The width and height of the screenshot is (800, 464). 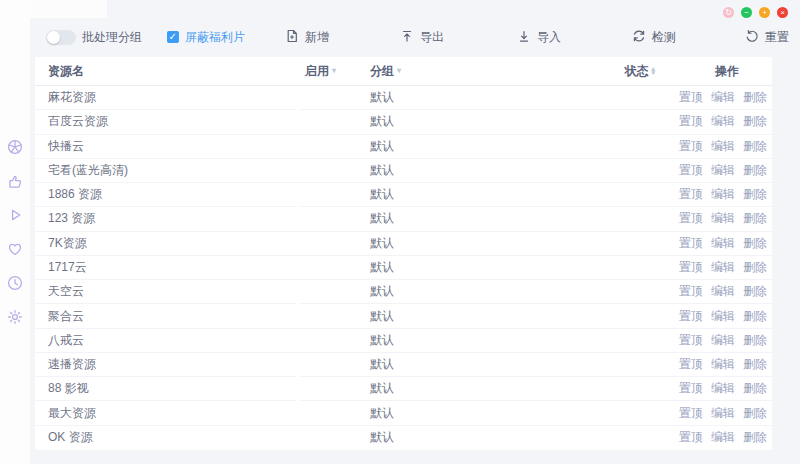 I want to click on thumbs-up-icon, so click(x=15, y=181).